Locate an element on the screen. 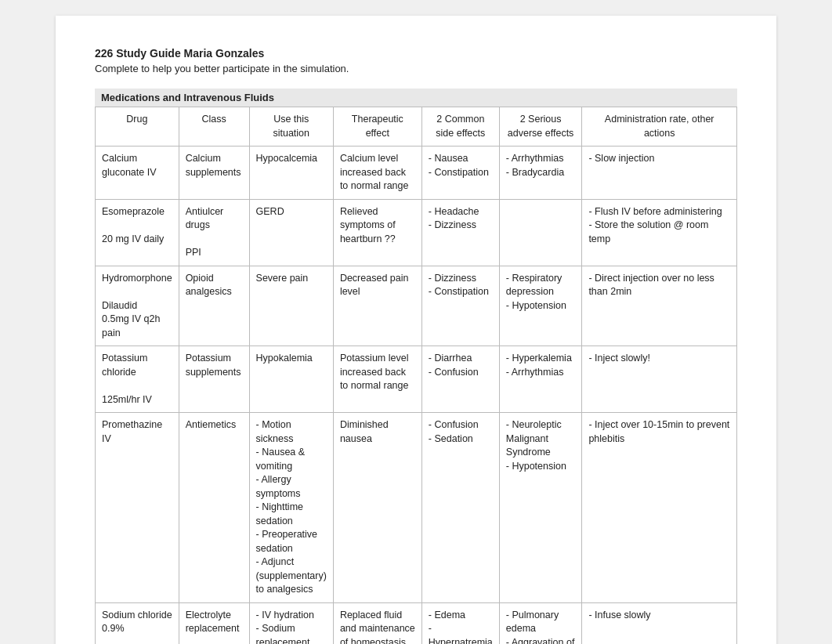 The height and width of the screenshot is (644, 832). col-header-common: 2 Common side effects is located at coordinates (461, 127).